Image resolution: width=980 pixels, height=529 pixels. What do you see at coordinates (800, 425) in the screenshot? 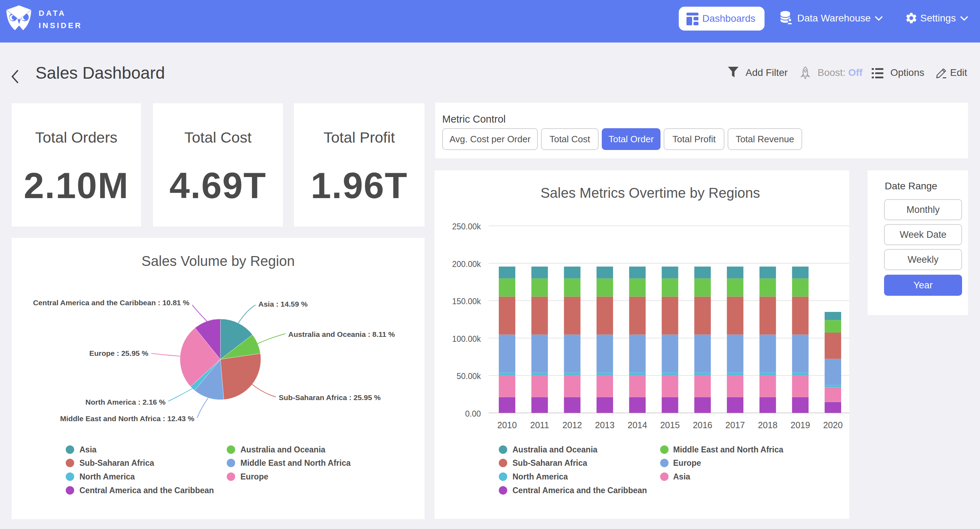
I see `svg-text: 2019` at bounding box center [800, 425].